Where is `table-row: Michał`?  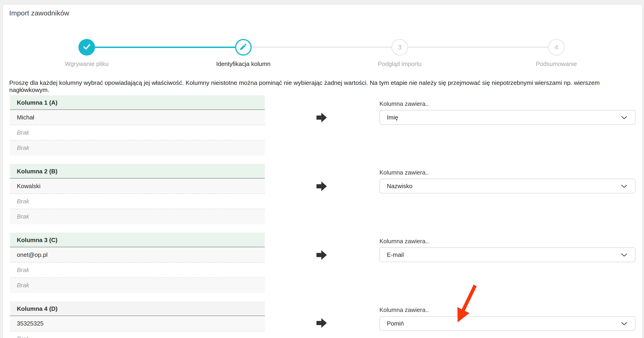
table-row: Michał is located at coordinates (138, 117).